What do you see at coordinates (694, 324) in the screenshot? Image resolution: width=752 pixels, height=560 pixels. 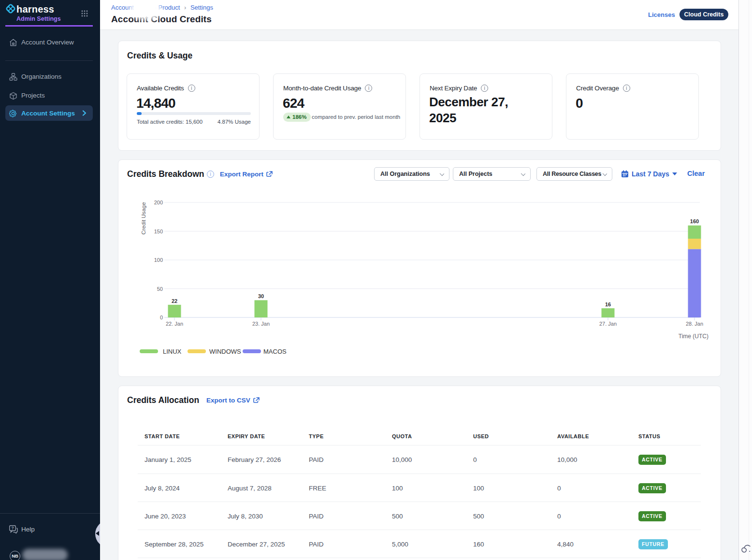 I see `svg-text: 28. Jan` at bounding box center [694, 324].